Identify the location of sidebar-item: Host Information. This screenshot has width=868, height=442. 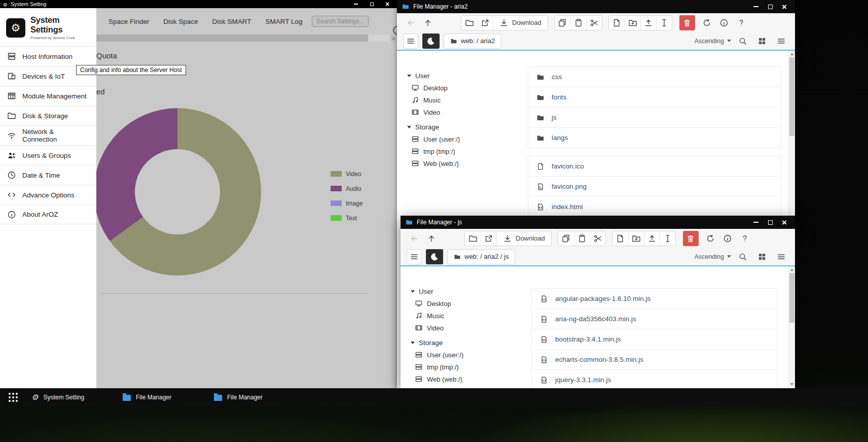
(48, 56).